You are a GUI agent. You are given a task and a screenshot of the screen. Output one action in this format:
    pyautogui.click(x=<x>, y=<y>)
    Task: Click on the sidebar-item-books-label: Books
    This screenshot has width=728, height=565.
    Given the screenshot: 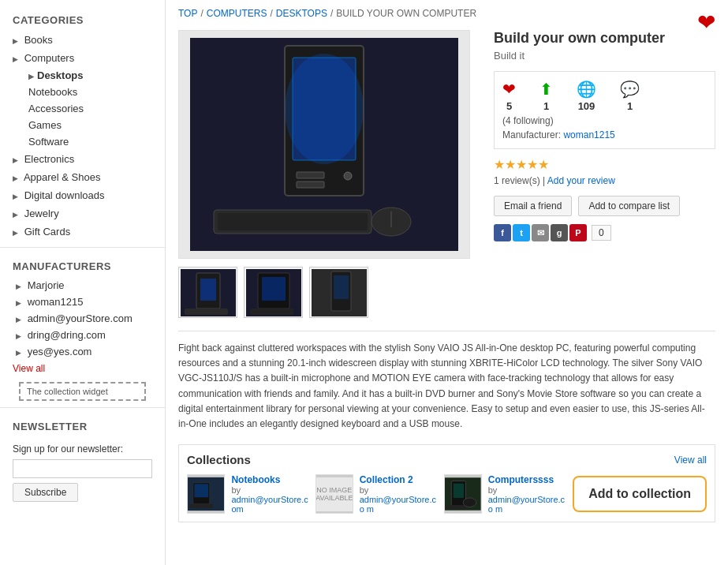 What is the action you would take?
    pyautogui.click(x=39, y=39)
    